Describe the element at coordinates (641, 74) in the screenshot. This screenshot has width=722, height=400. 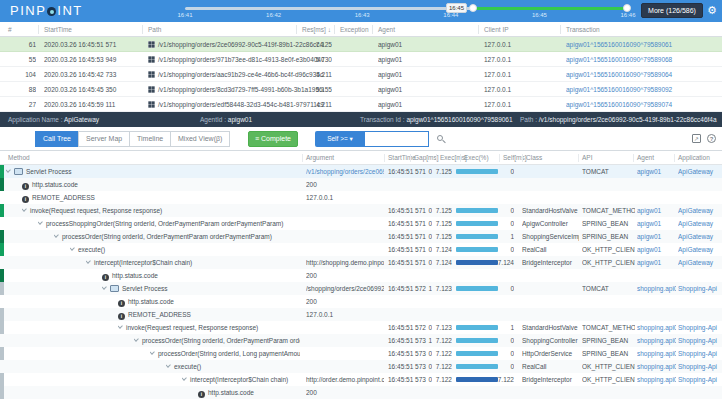
I see `cell-transaction-link: apigw01^1565160016090^79589064` at that location.